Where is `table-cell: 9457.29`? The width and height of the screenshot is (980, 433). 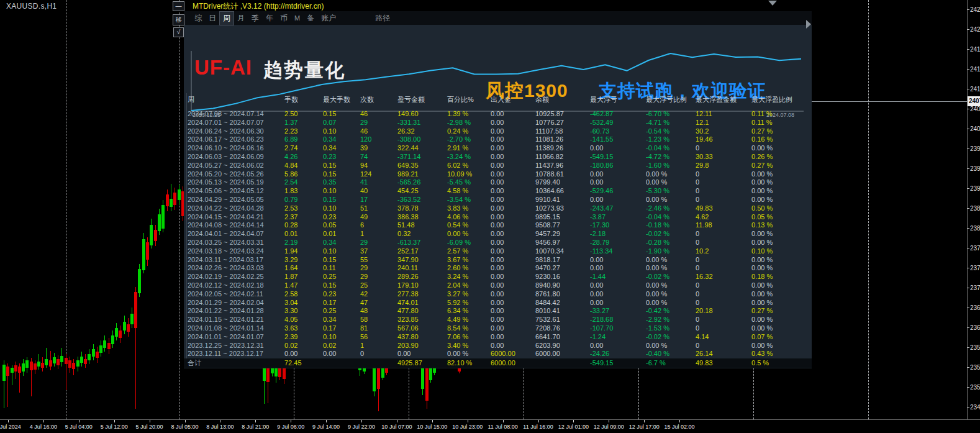 table-cell: 9457.29 is located at coordinates (563, 234).